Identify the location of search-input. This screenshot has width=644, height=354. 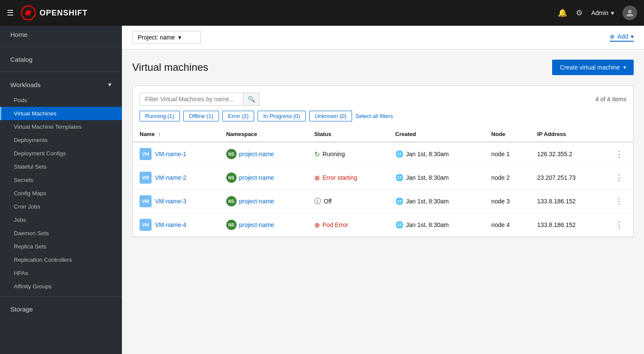
(191, 99).